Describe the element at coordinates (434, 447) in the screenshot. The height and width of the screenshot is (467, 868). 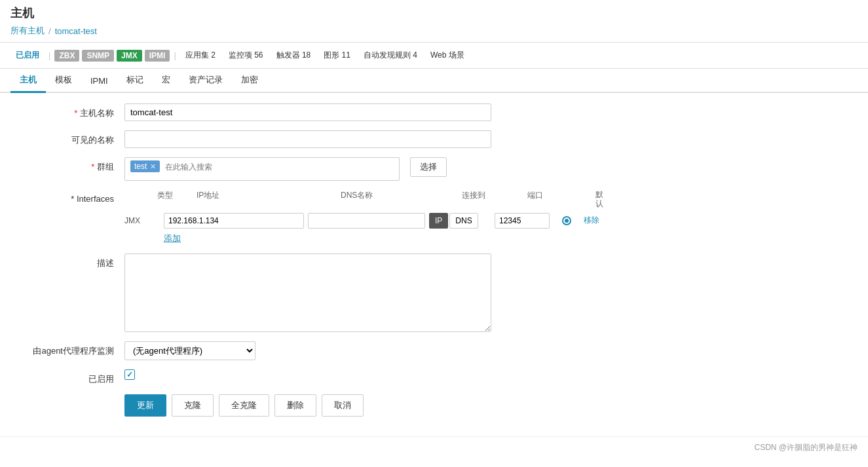
I see `footer-note: CSDN @许胭脂的男神是狂神` at that location.